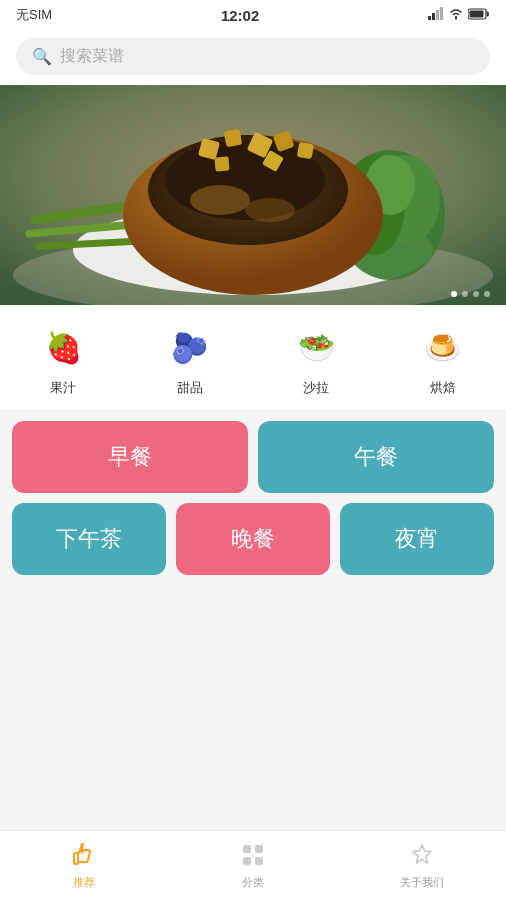  I want to click on star-icon, so click(422, 857).